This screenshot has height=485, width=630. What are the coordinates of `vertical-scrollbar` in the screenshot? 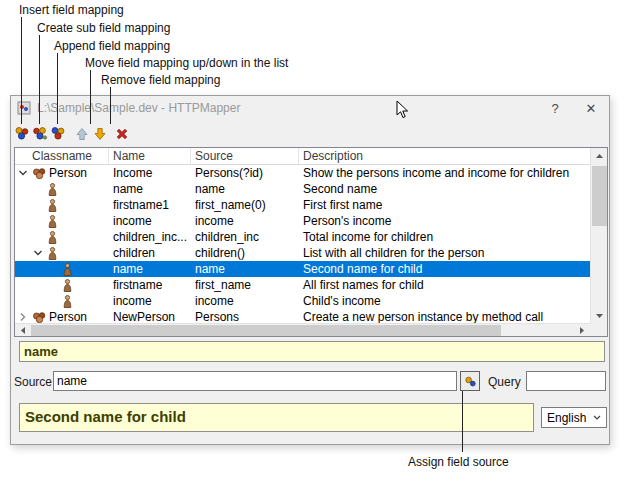 It's located at (598, 236).